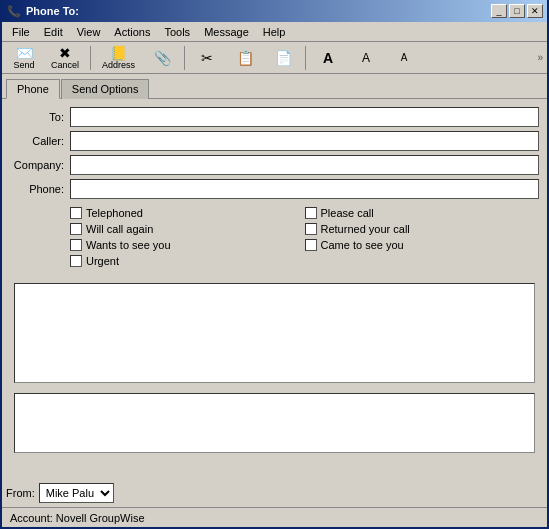 Image resolution: width=549 pixels, height=529 pixels. I want to click on paste-icon: 📄, so click(284, 58).